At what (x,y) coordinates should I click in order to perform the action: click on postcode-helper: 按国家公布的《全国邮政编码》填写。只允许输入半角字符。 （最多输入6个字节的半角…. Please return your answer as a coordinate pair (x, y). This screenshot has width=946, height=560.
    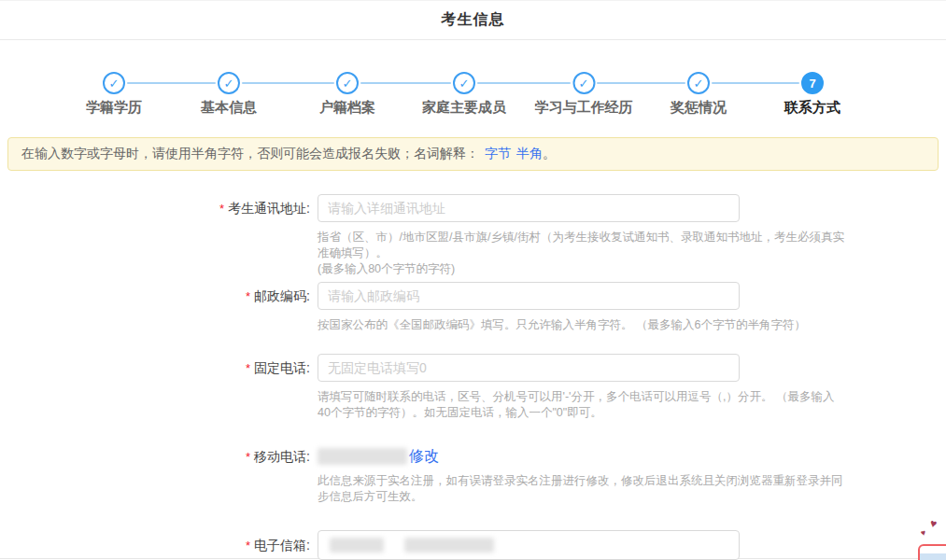
    Looking at the image, I should click on (562, 325).